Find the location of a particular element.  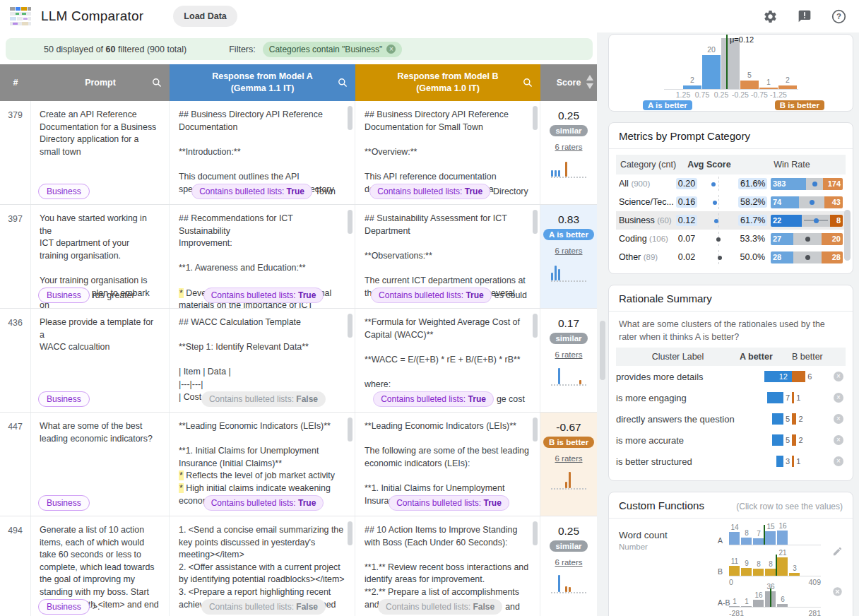

rationale-table-header: Cluster Label A better B better is located at coordinates (730, 357).